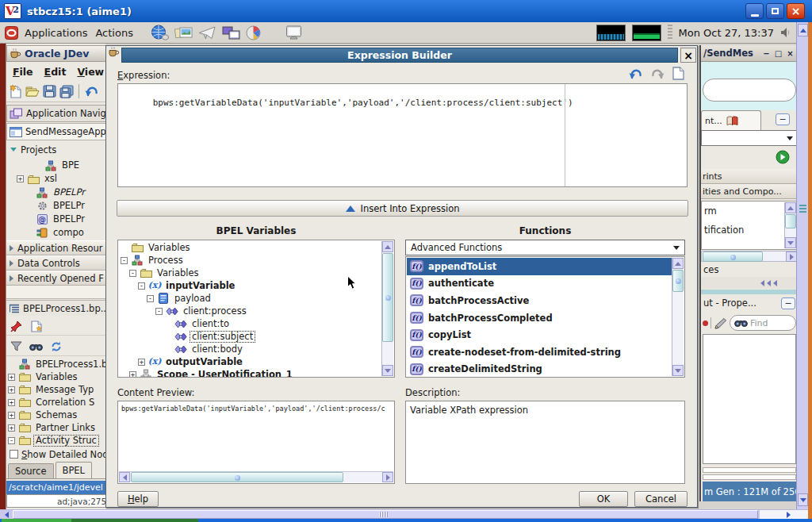 The height and width of the screenshot is (522, 812). I want to click on tab-bpel: BPEL, so click(75, 470).